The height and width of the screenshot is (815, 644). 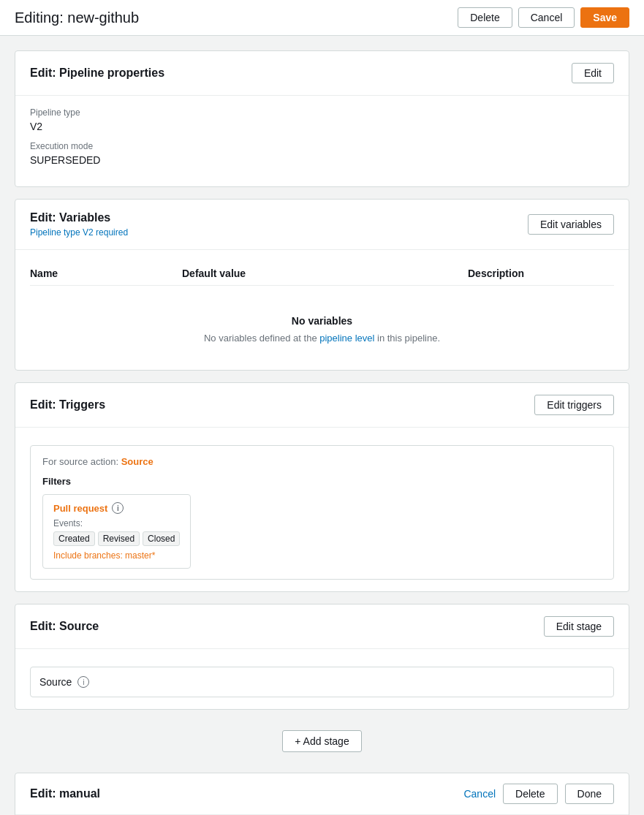 I want to click on add-stage-container: + Add stage, so click(x=322, y=741).